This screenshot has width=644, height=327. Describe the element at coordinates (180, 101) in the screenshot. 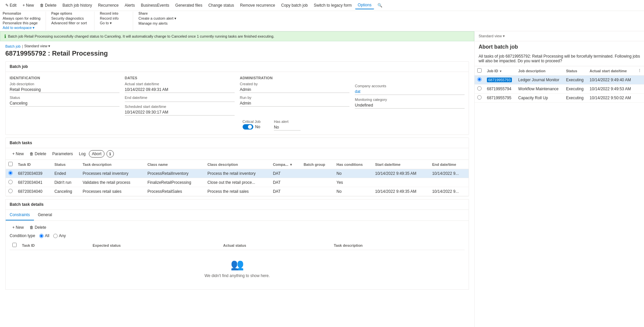

I see `end-datetime-value` at that location.